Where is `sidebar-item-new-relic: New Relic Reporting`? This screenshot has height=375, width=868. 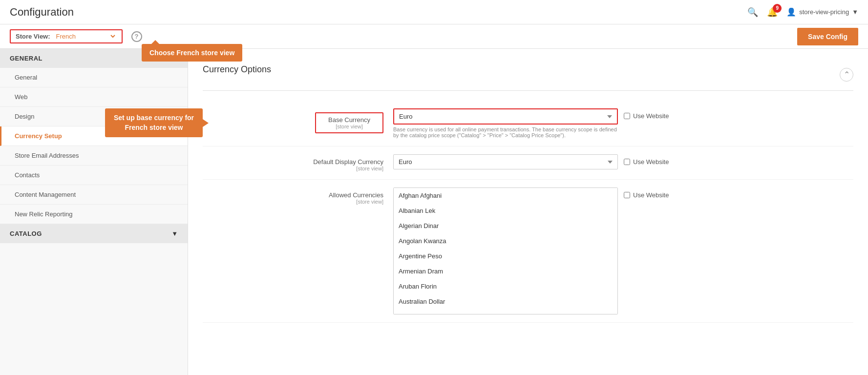 sidebar-item-new-relic: New Relic Reporting is located at coordinates (94, 214).